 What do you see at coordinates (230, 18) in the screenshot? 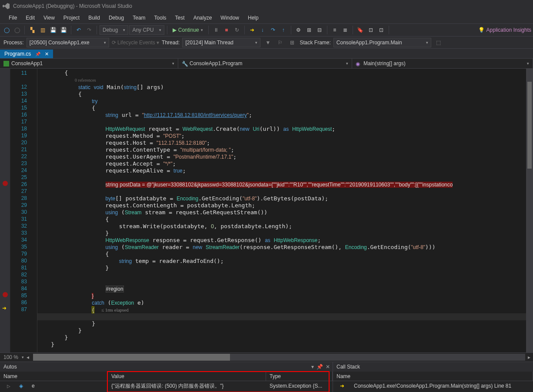
I see `menu-window: Window` at bounding box center [230, 18].